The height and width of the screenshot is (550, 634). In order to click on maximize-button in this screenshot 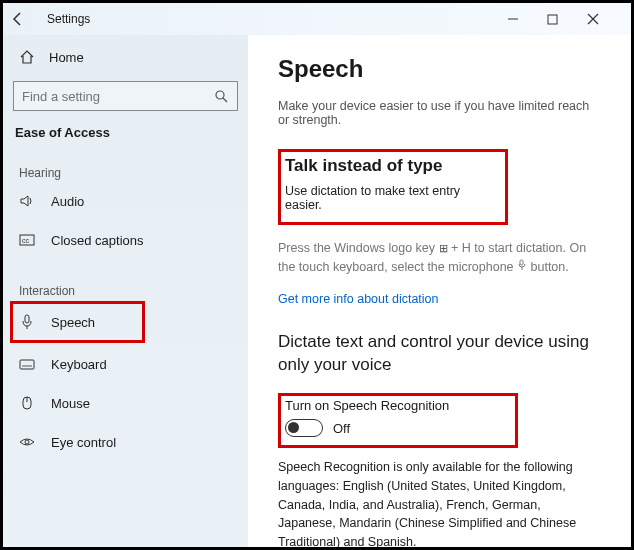, I will do `click(567, 20)`.